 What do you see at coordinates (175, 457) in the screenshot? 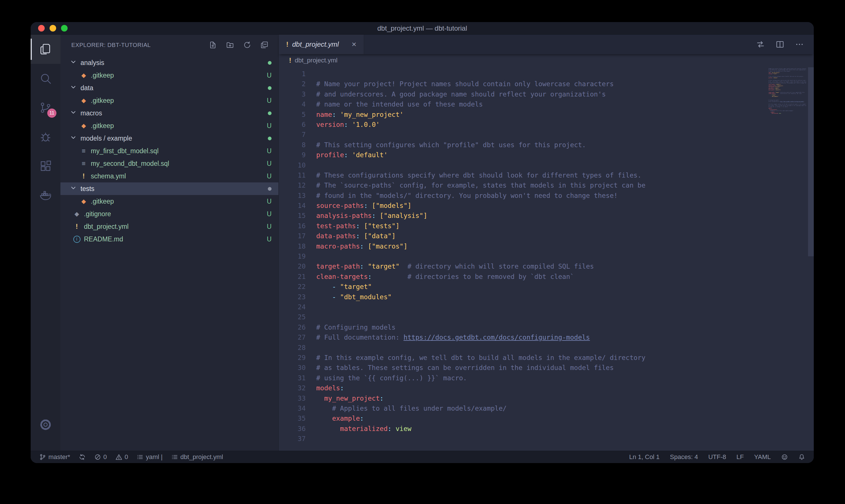
I see `status-list-icon` at bounding box center [175, 457].